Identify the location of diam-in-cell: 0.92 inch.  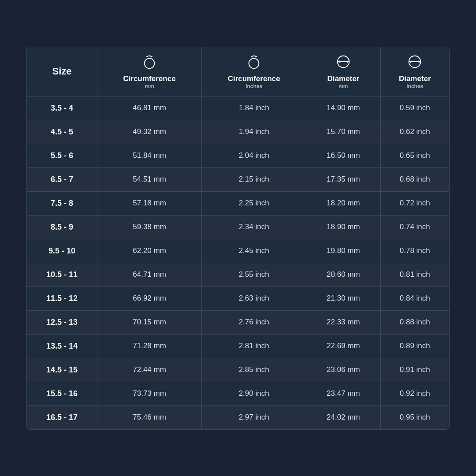
(415, 394).